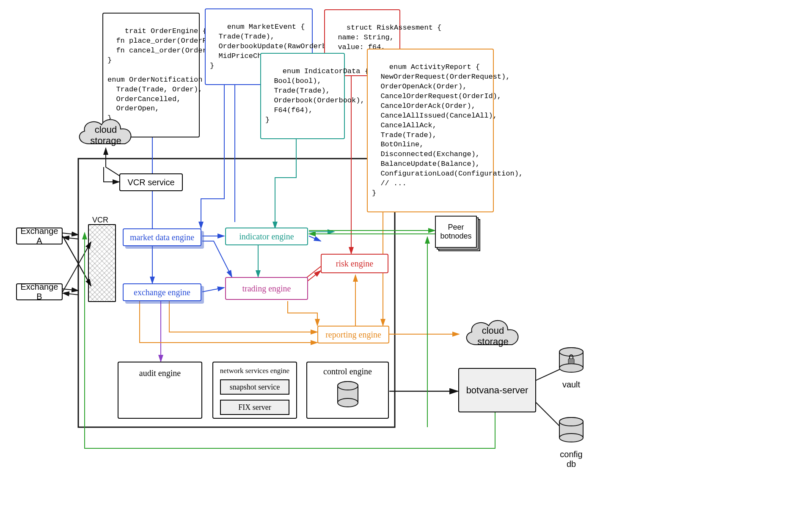  Describe the element at coordinates (255, 390) in the screenshot. I see `network-services-engine: network services engine snapshot service…` at that location.